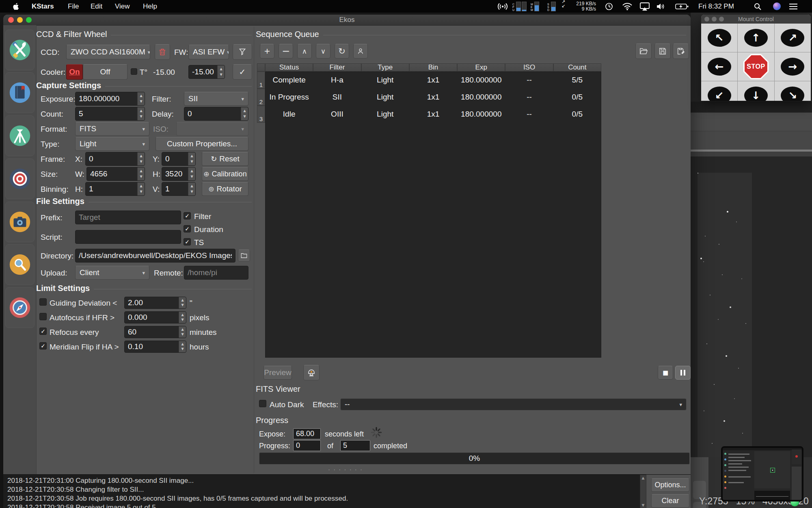  What do you see at coordinates (346, 469) in the screenshot?
I see `log-splitter-handle` at bounding box center [346, 469].